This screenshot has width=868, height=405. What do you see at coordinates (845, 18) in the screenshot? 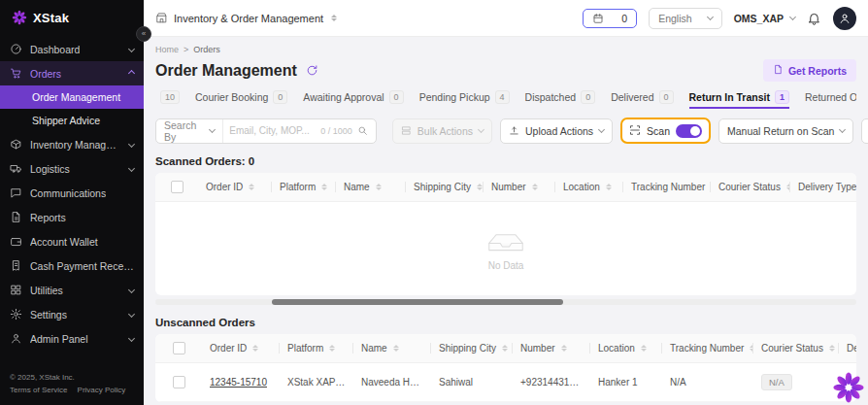
I see `user-avatar` at bounding box center [845, 18].